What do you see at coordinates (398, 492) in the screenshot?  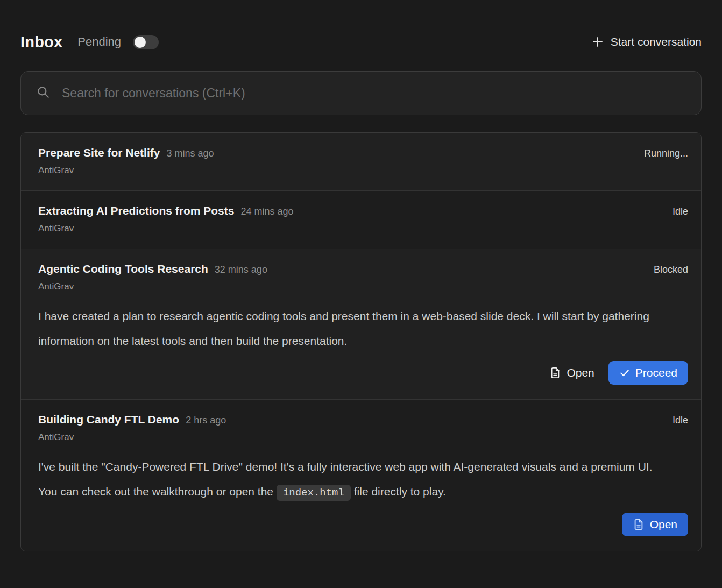 I see `summary-text-post: file directly to play.` at bounding box center [398, 492].